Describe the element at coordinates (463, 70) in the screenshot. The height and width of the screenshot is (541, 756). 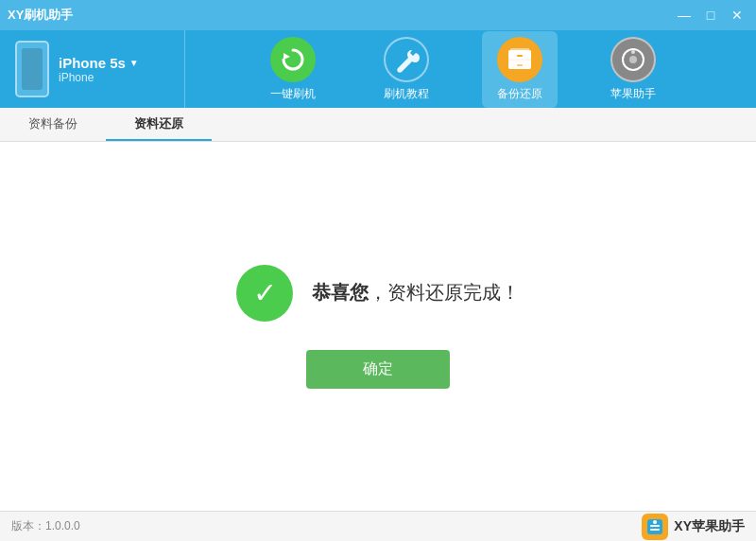
I see `nav-icons: 一键刷机 刷机教程` at that location.